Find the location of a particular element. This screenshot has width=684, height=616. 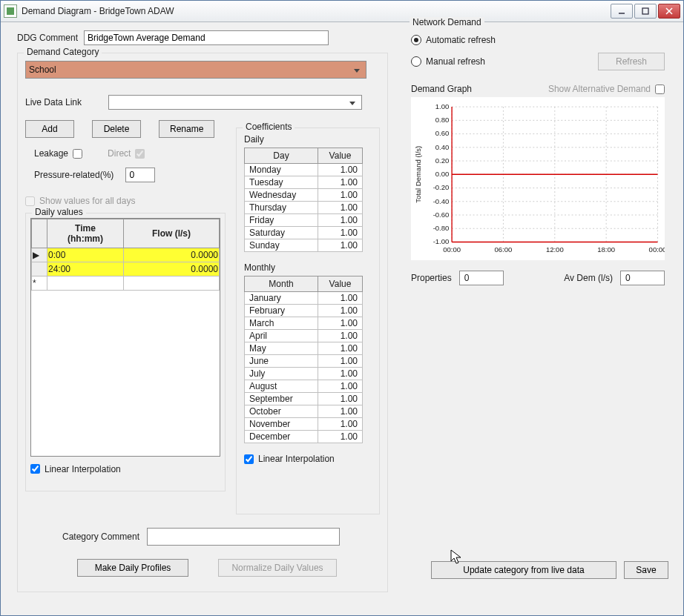

coef-name-cell: October is located at coordinates (282, 412).